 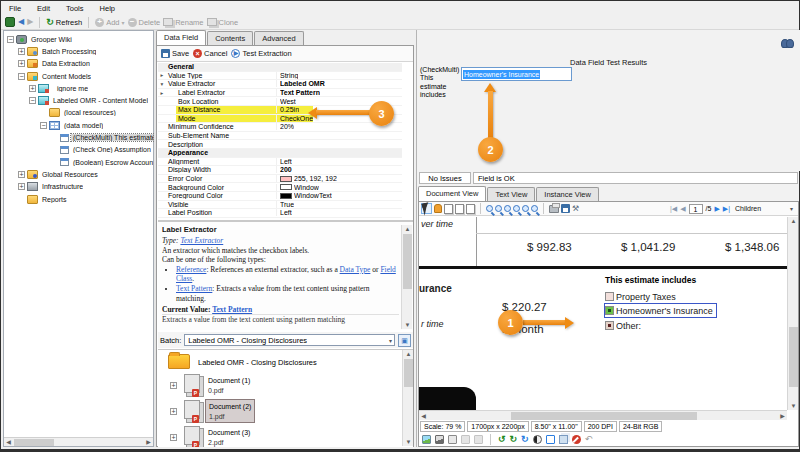 I want to click on batch-dropdown: Labeled OMR - Closing Disclosures▾, so click(x=290, y=340).